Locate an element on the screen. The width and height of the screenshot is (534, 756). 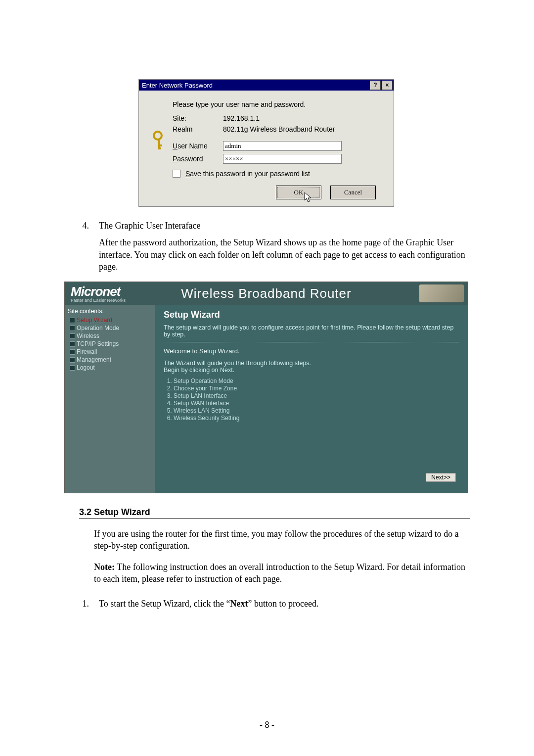
login-dialog: Enter Network Password ? × Please type y… is located at coordinates (266, 143).